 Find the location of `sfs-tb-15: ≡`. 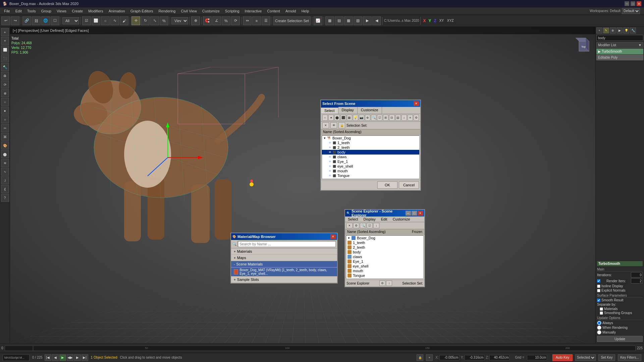

sfs-tb-15: ≡ is located at coordinates (410, 118).